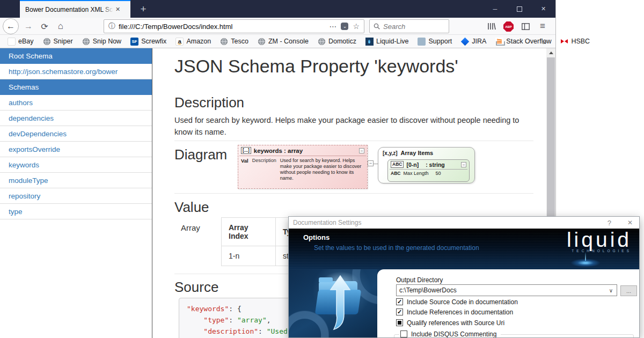 This screenshot has width=644, height=338. Describe the element at coordinates (473, 42) in the screenshot. I see `bookmark-jira: JIRA` at that location.